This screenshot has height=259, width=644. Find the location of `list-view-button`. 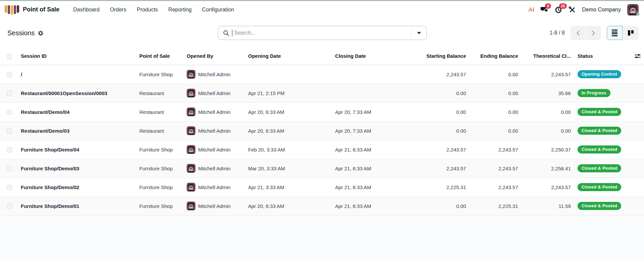

list-view-button is located at coordinates (614, 33).